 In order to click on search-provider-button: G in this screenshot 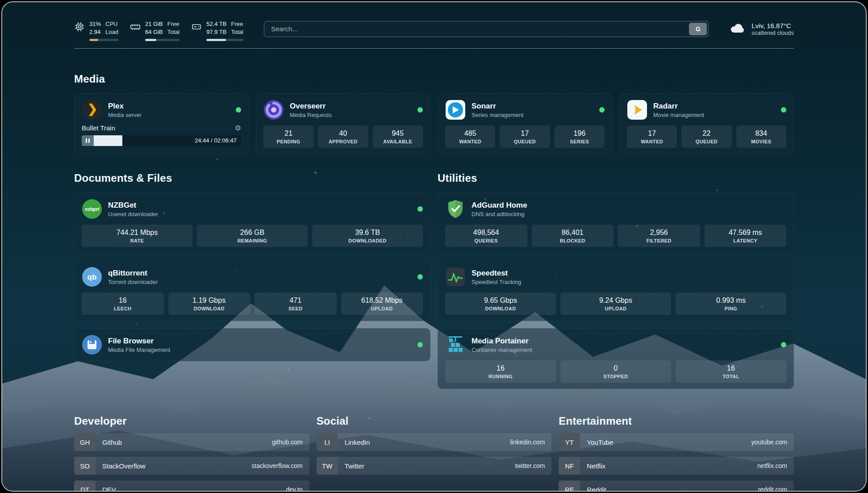, I will do `click(698, 29)`.